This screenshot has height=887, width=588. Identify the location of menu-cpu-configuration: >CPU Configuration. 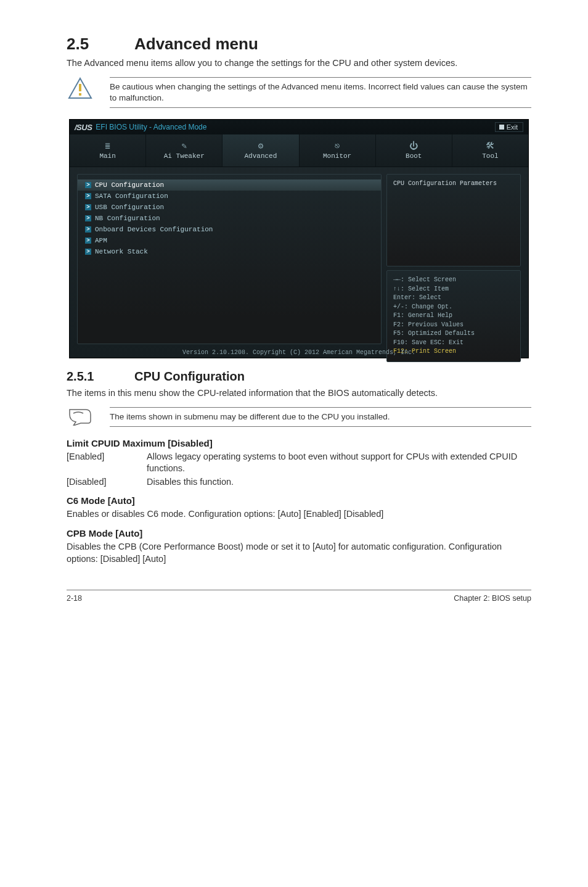
(229, 185).